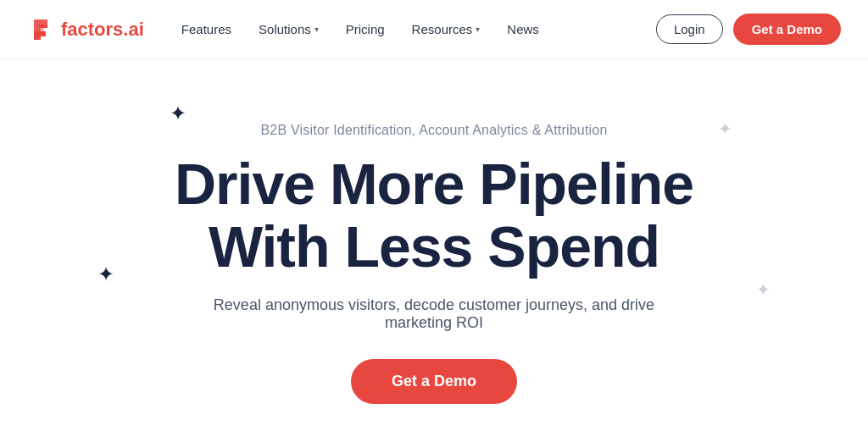 The image size is (868, 442). I want to click on navbar: factors.ai Features Solutions ▾ Pricing …, so click(434, 30).